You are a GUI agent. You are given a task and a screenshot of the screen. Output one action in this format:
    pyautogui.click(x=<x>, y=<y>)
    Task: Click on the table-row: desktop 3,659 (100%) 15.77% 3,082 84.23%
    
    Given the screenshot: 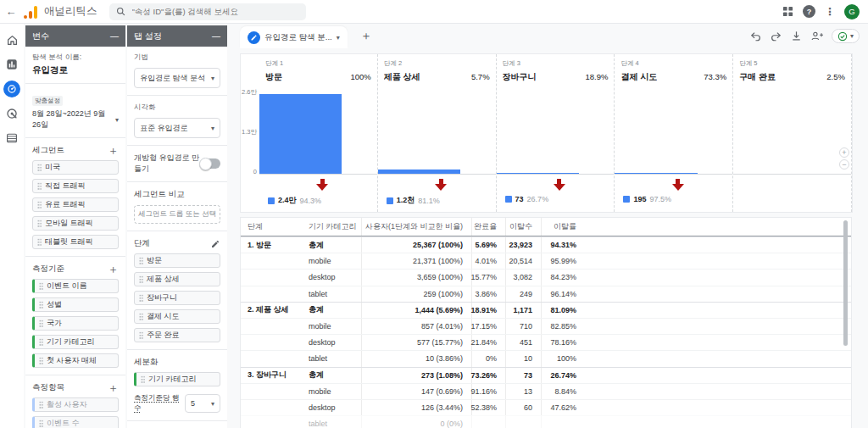 What is the action you would take?
    pyautogui.click(x=546, y=276)
    